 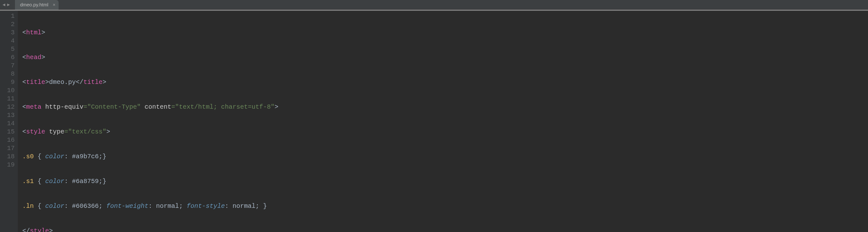 What do you see at coordinates (10, 16) in the screenshot?
I see `line-number: 1` at bounding box center [10, 16].